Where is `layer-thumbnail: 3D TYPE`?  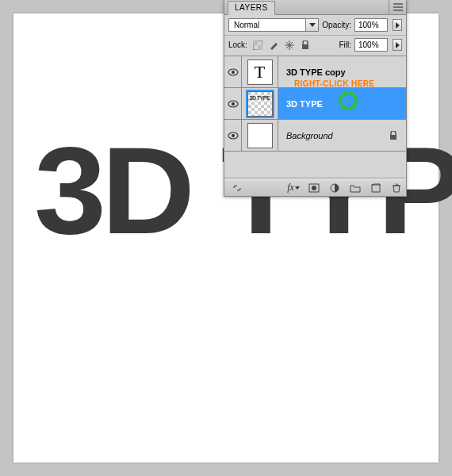 layer-thumbnail: 3D TYPE is located at coordinates (260, 103).